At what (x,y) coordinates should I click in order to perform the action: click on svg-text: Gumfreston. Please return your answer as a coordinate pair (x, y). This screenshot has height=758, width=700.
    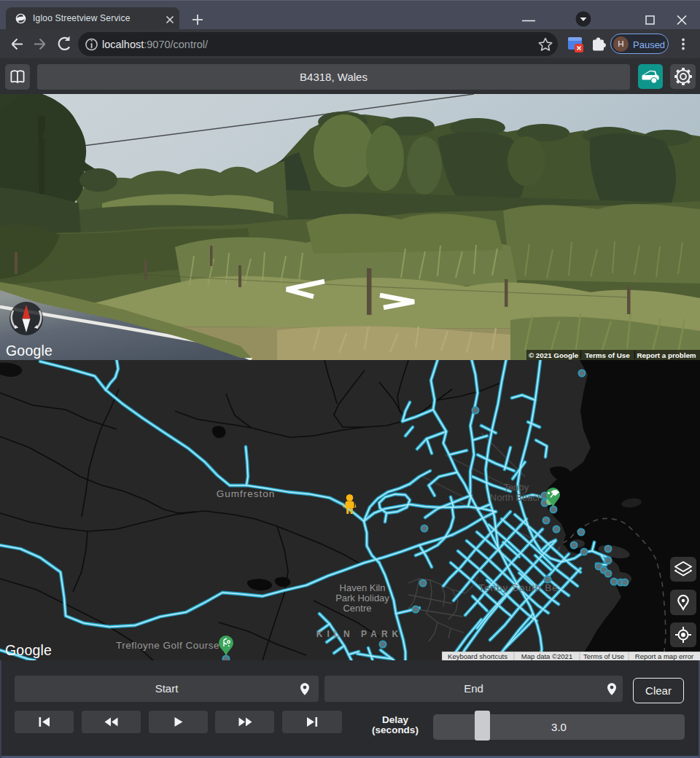
    Looking at the image, I should click on (246, 494).